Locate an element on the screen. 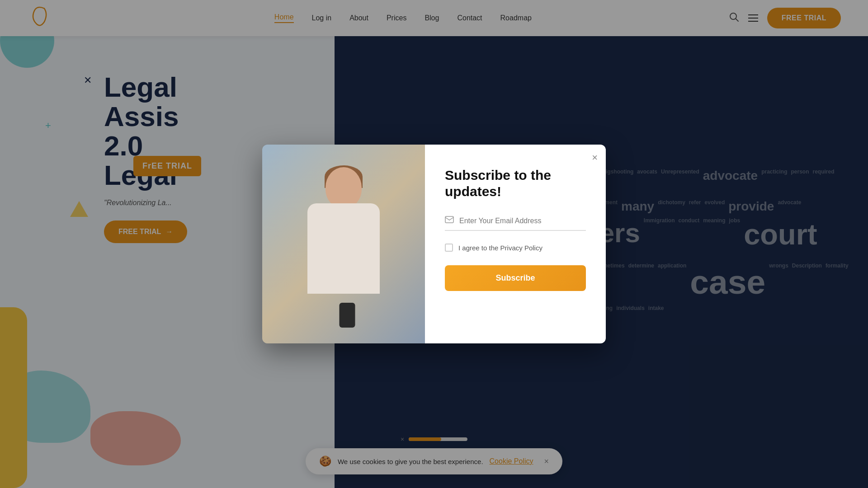  privacy-wrap: I agree to the Privacy Policy is located at coordinates (515, 248).